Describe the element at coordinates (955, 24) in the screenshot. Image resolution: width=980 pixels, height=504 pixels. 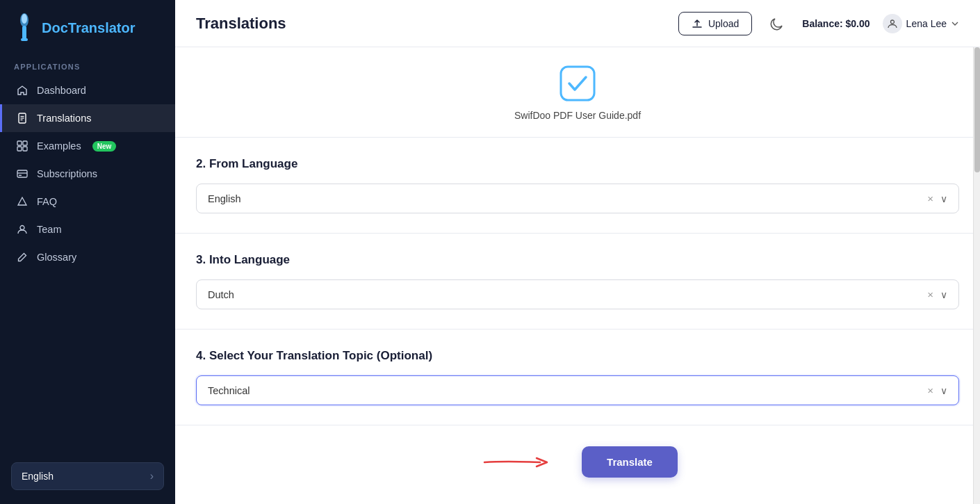
I see `chevron-down-icon` at that location.